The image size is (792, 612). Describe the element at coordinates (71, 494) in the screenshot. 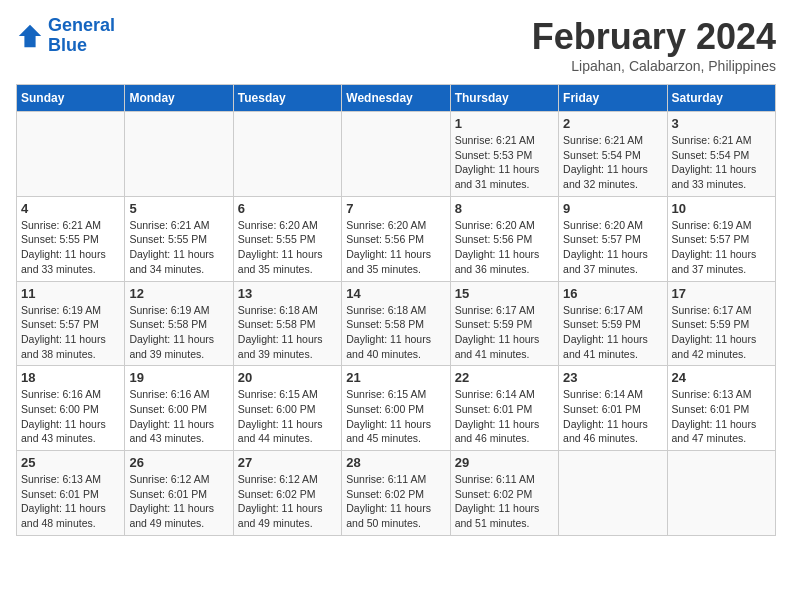

I see `calendar-cell: 25Sunrise: 6:13 AM Sunset: 6:01 PM Dayli…` at that location.